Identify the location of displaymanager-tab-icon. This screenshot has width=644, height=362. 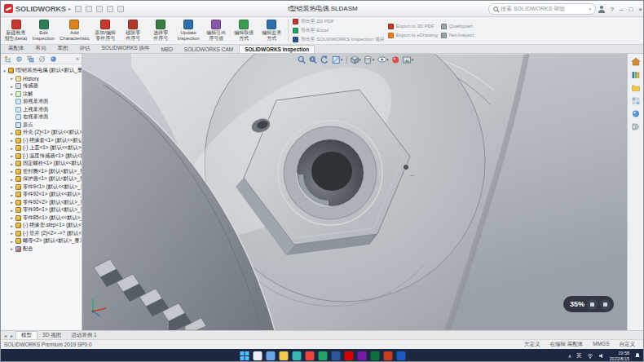
(54, 59).